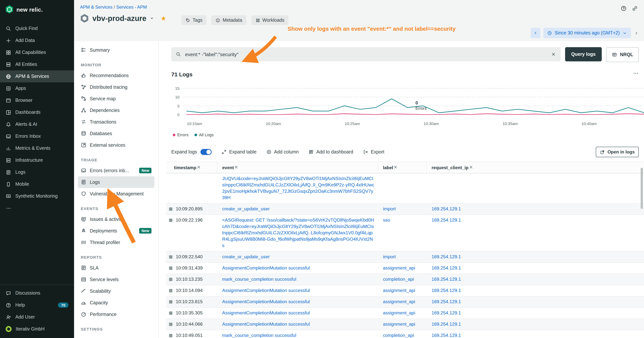 The height and width of the screenshot is (338, 644). Describe the element at coordinates (37, 41) in the screenshot. I see `sidebar-item-add-data: Add Data` at that location.